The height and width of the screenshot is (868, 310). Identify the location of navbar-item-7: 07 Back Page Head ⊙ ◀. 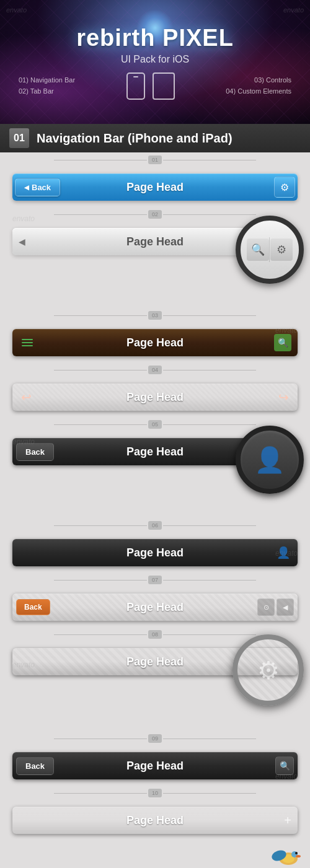
(155, 600).